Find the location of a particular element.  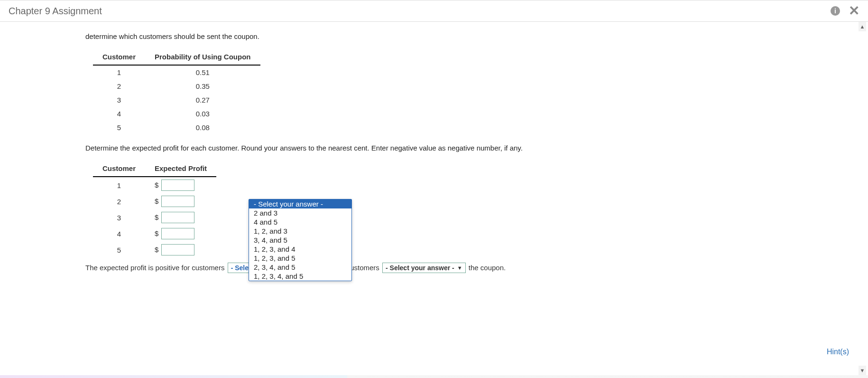

header-bar: Chapter 9 Assignment i ✕ is located at coordinates (434, 11).